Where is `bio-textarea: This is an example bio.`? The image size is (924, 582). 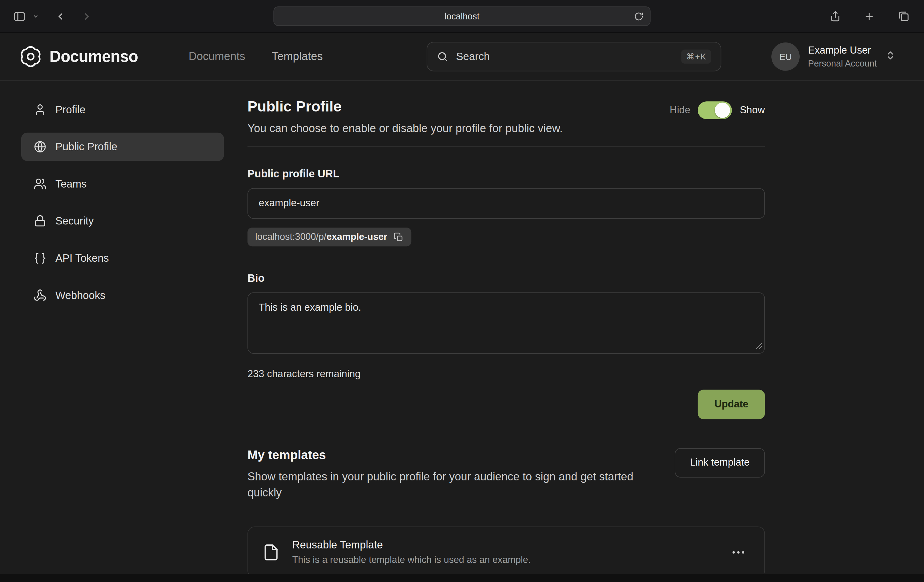 bio-textarea: This is an example bio. is located at coordinates (506, 323).